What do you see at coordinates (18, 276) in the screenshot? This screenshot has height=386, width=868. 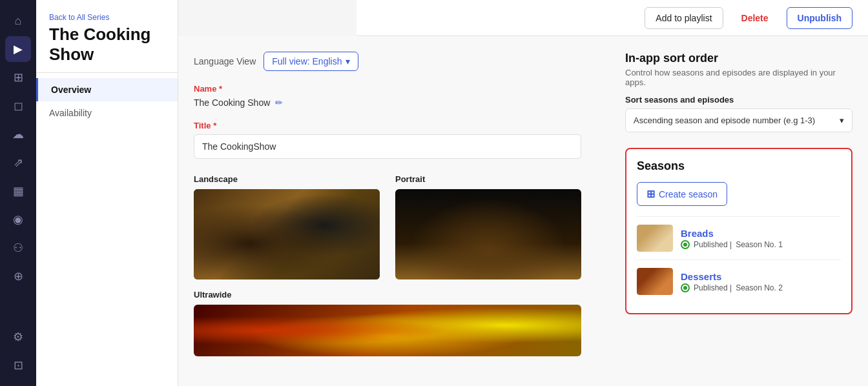 I see `user-plus-icon: ⊕` at bounding box center [18, 276].